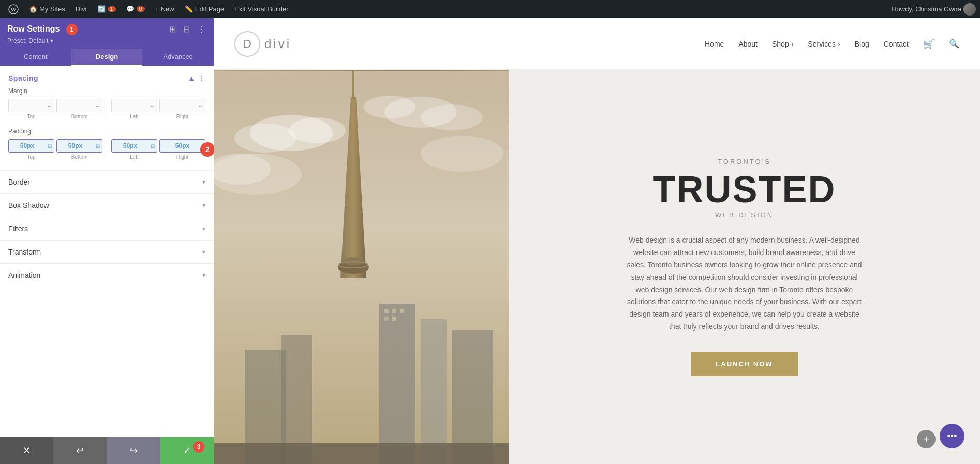 The height and width of the screenshot is (464, 980). Describe the element at coordinates (929, 44) in the screenshot. I see `cart-icon: 🛒` at that location.